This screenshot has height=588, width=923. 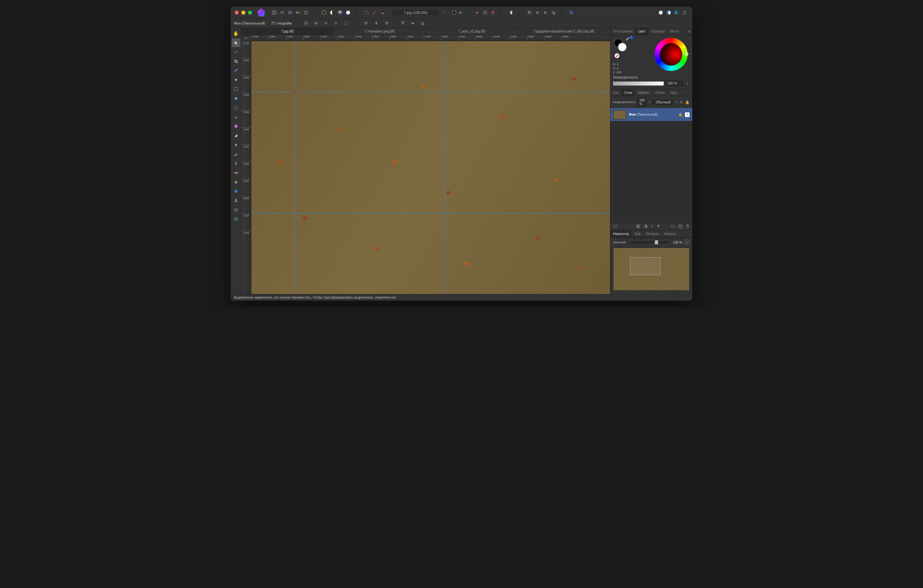 What do you see at coordinates (236, 89) in the screenshot?
I see `marquee-tool` at bounding box center [236, 89].